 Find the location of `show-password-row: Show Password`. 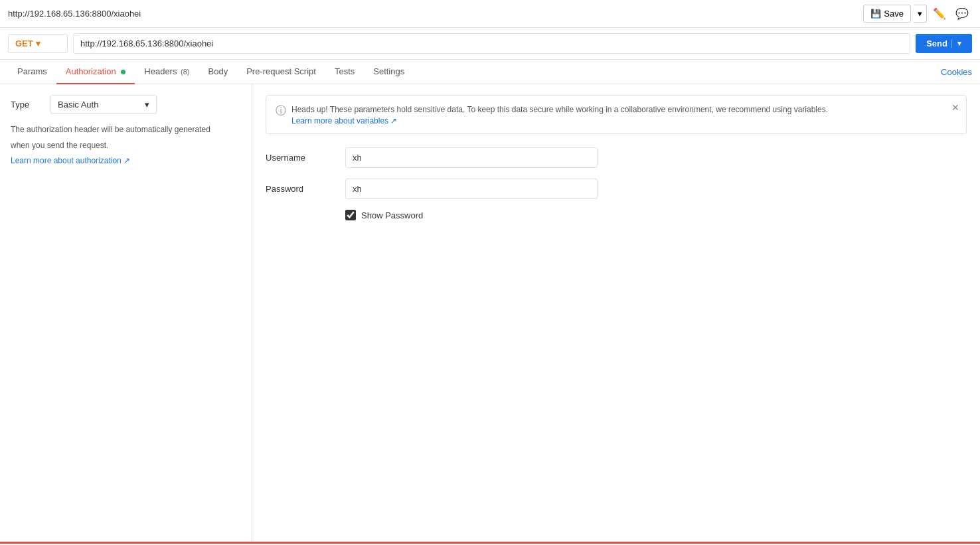

show-password-row: Show Password is located at coordinates (656, 215).